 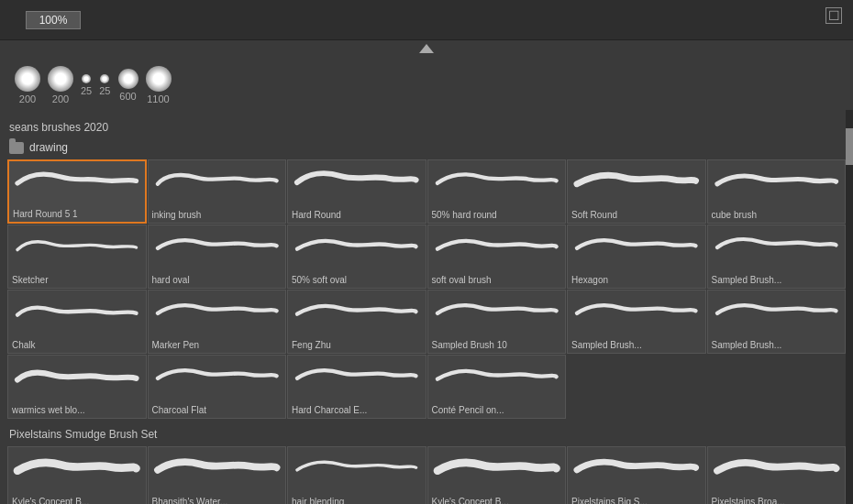 What do you see at coordinates (637, 215) in the screenshot?
I see `brush-name: Soft Round` at bounding box center [637, 215].